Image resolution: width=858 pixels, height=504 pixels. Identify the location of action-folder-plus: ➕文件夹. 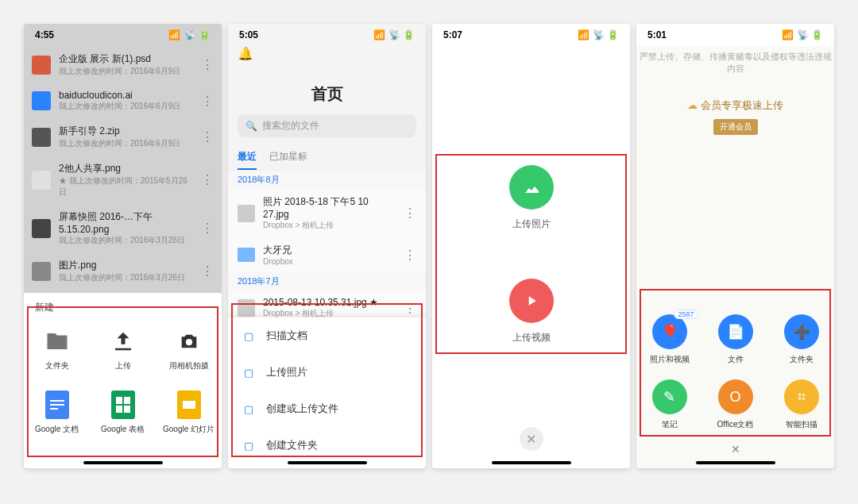
(801, 340).